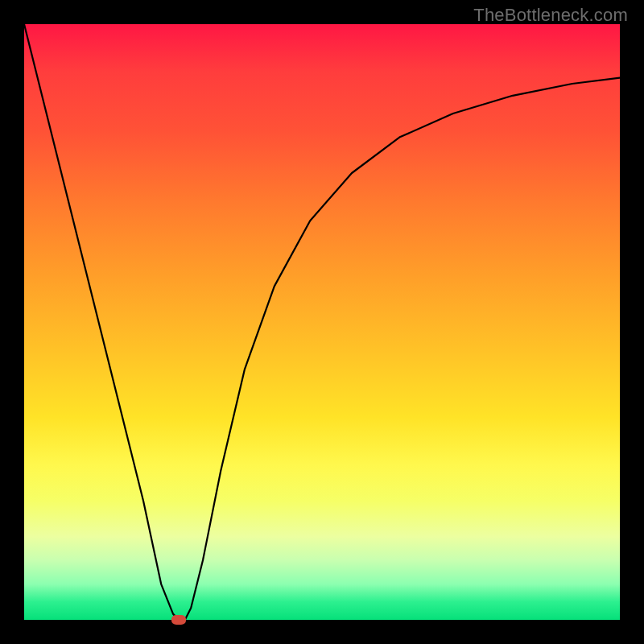 Image resolution: width=644 pixels, height=644 pixels. What do you see at coordinates (179, 620) in the screenshot?
I see `marker-dot` at bounding box center [179, 620].